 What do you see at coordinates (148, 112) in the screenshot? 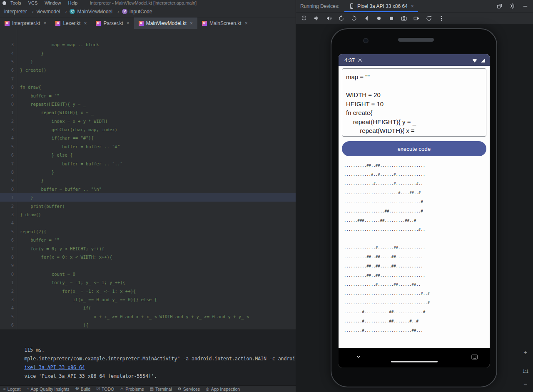
I see `editor-line: 1 repeat(WIDTH){ x = _` at bounding box center [148, 112].